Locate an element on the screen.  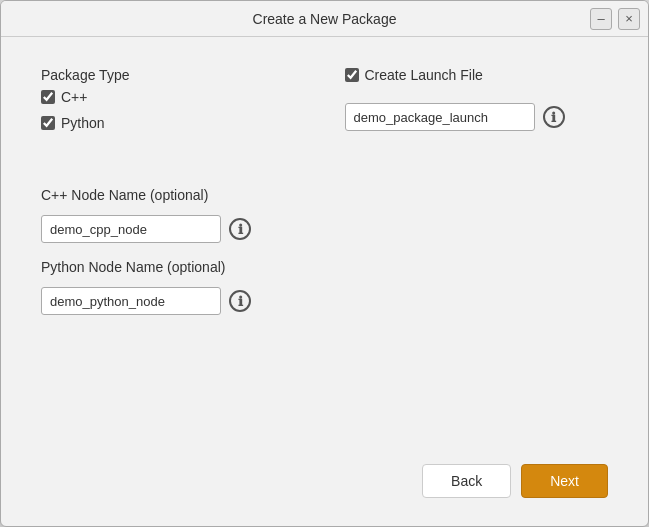
launch-file-row: ℹ is located at coordinates (477, 117).